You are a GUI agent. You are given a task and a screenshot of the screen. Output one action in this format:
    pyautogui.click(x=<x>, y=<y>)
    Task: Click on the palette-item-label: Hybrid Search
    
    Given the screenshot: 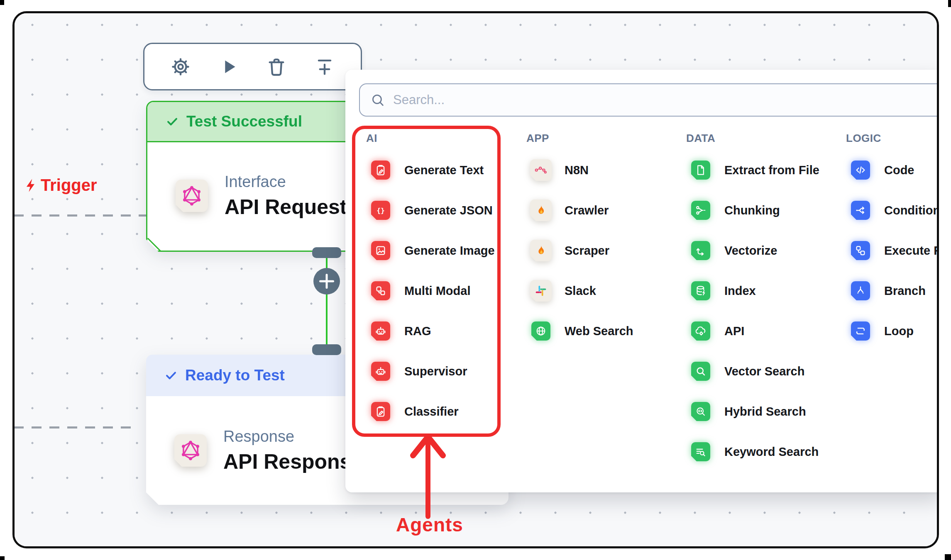 What is the action you would take?
    pyautogui.click(x=765, y=411)
    